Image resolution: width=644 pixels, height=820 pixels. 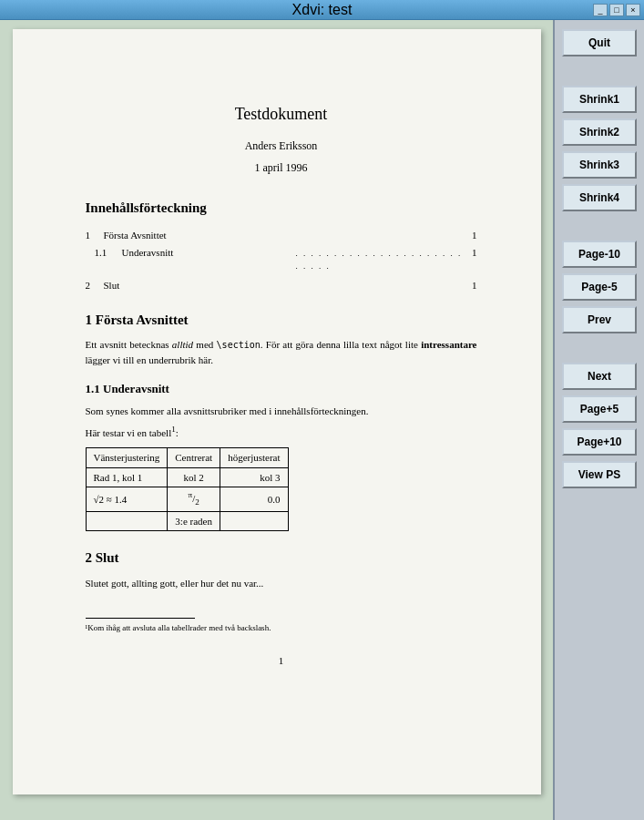 What do you see at coordinates (599, 475) in the screenshot?
I see `view-ps-button: View PS` at bounding box center [599, 475].